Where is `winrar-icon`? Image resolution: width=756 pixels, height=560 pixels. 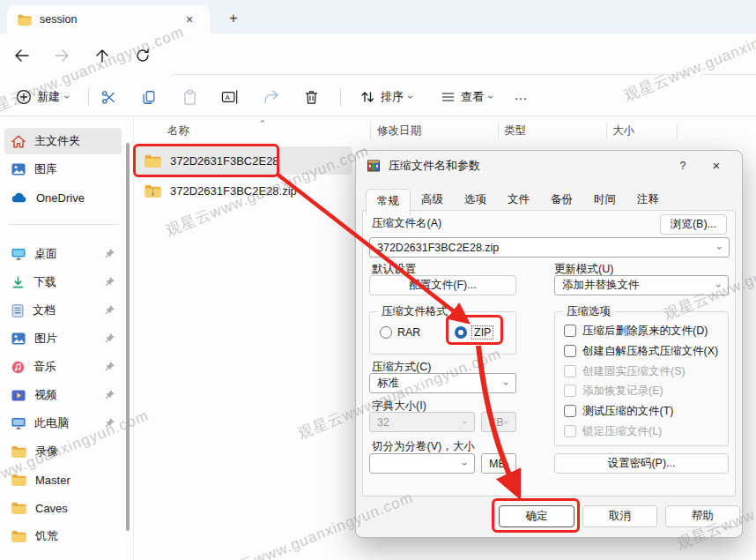 winrar-icon is located at coordinates (374, 166).